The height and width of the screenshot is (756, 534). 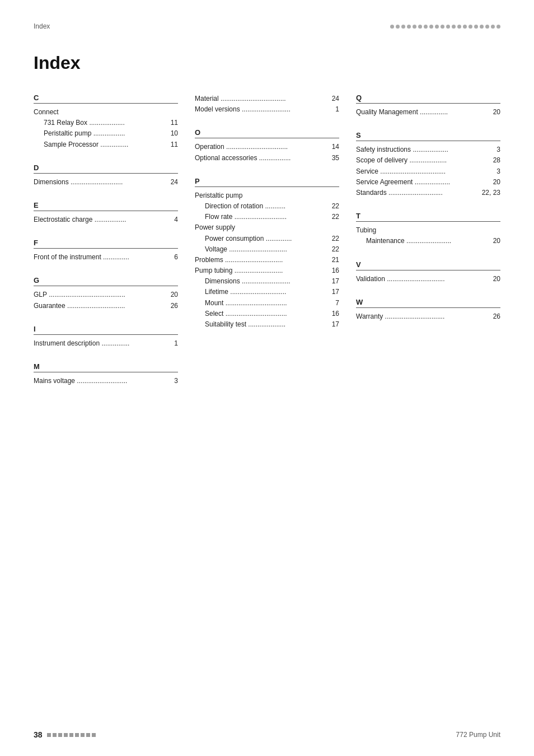 I want to click on index-entry-label: Front of the instrument .............., so click(x=98, y=258).